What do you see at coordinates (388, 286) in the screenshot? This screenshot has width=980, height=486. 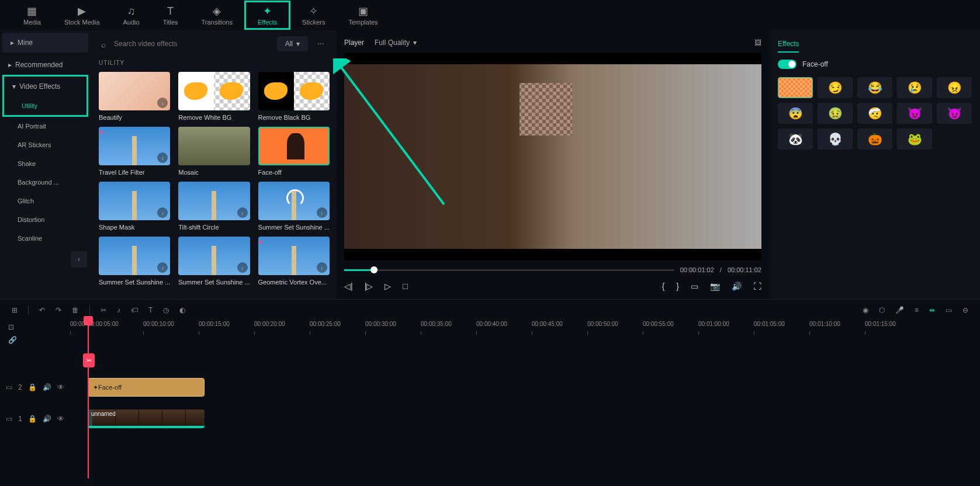 I see `play-button: ▷` at bounding box center [388, 286].